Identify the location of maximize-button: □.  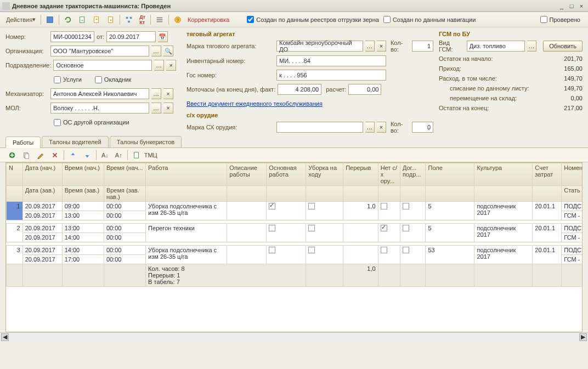
(572, 6).